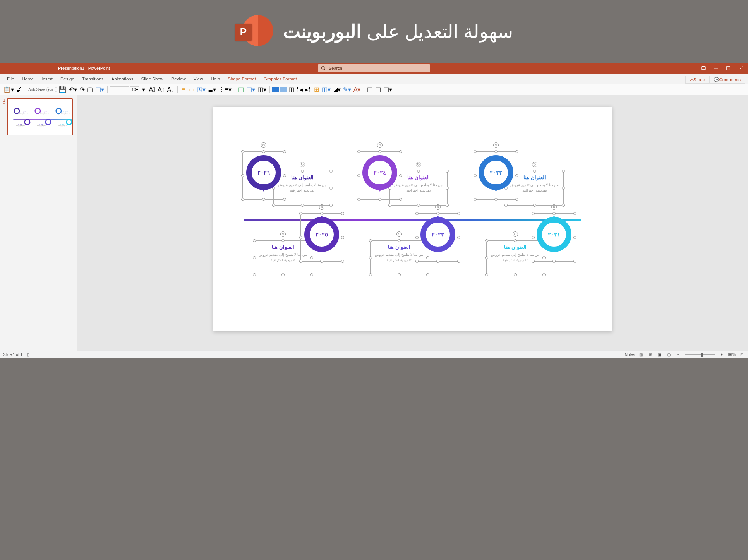 The image size is (748, 560). Describe the element at coordinates (300, 90) in the screenshot. I see `rtl-icon: ¶◂` at that location.